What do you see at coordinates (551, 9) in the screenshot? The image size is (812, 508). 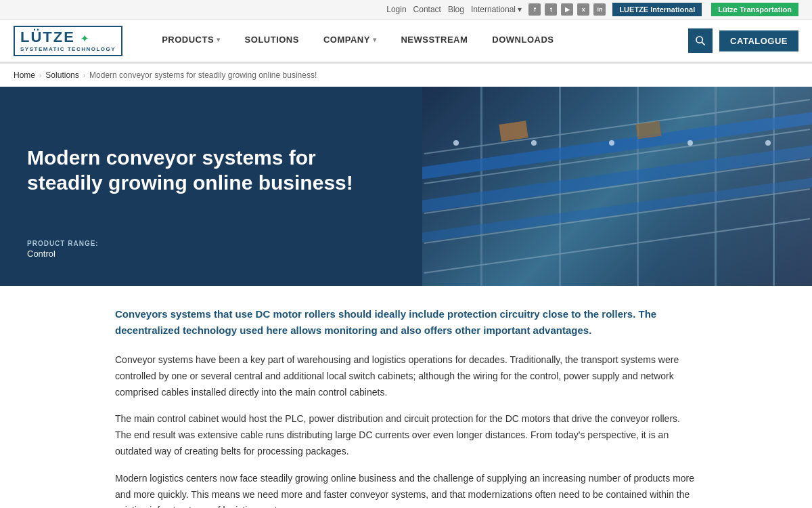 I see `twitter-icon: t` at bounding box center [551, 9].